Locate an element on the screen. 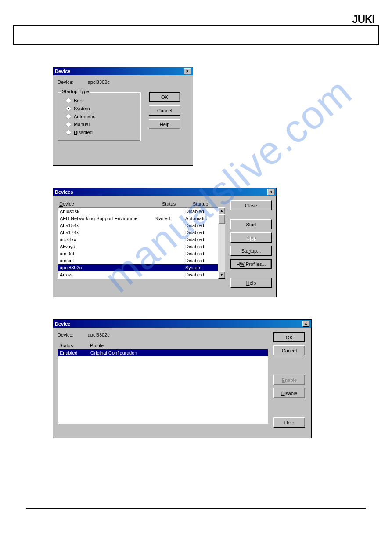  enable-button: Enable is located at coordinates (289, 380).